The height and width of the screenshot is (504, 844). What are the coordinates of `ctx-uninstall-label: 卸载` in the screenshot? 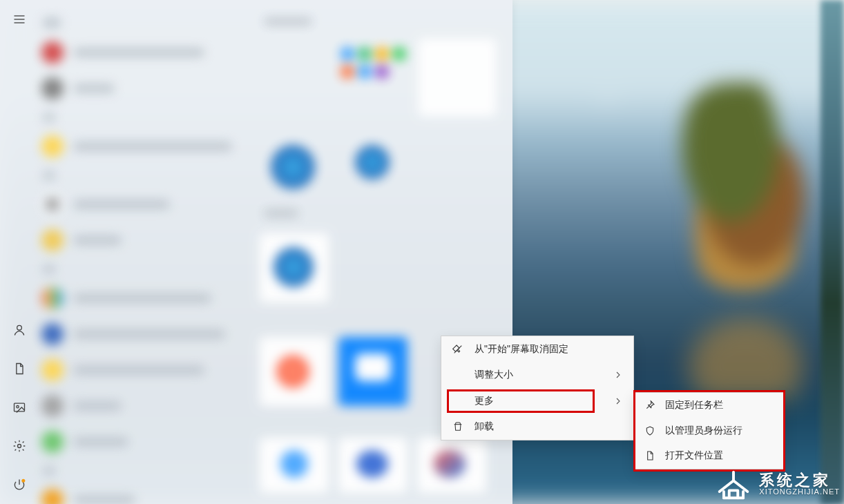 It's located at (549, 427).